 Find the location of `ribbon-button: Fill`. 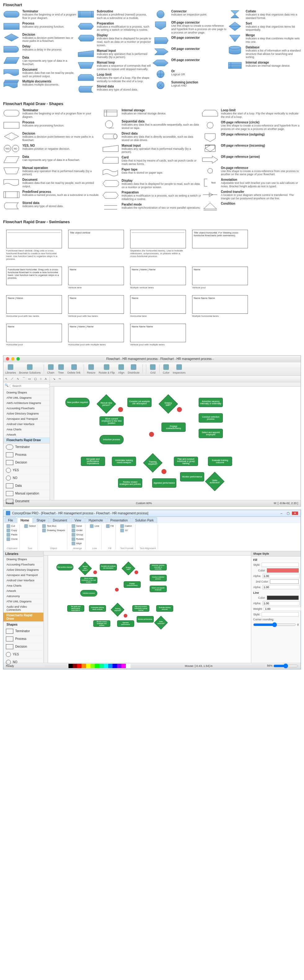

ribbon-button: Fill is located at coordinates (110, 526).